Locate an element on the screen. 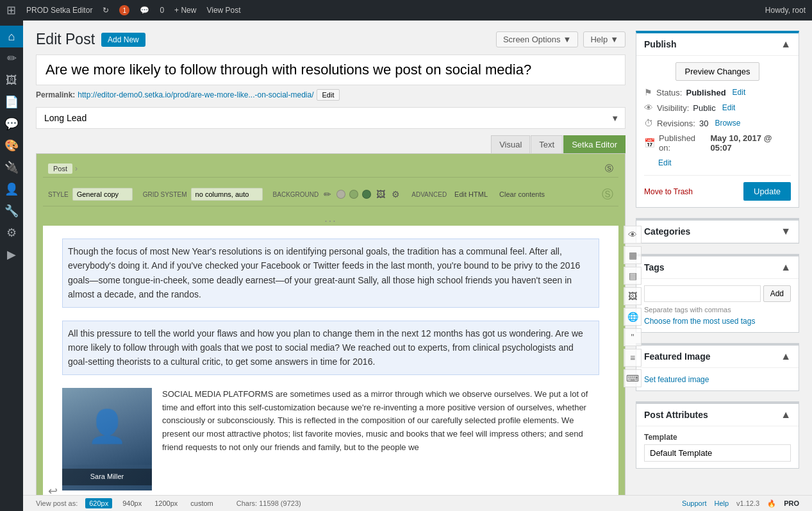  content-para-3: SOCIAL MEDIA PLATFORMS are sometimes use… is located at coordinates (381, 439).